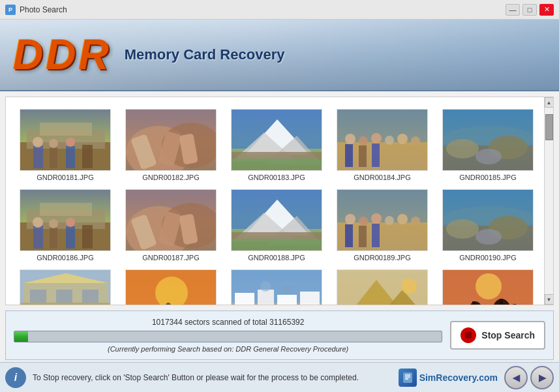 Image resolution: width=559 pixels, height=392 pixels. Describe the element at coordinates (171, 258) in the screenshot. I see `photo-label: GNDR00187.JPG` at that location.